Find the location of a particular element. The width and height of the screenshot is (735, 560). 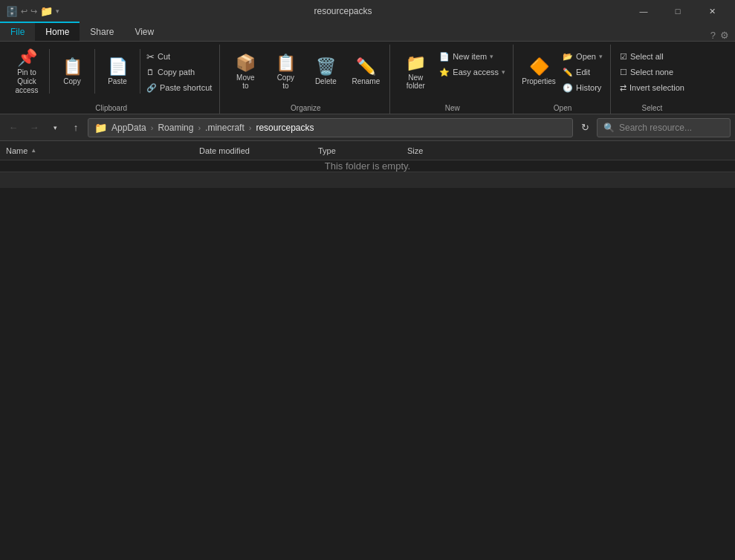

edit-button: ✏️ Edit is located at coordinates (583, 72).